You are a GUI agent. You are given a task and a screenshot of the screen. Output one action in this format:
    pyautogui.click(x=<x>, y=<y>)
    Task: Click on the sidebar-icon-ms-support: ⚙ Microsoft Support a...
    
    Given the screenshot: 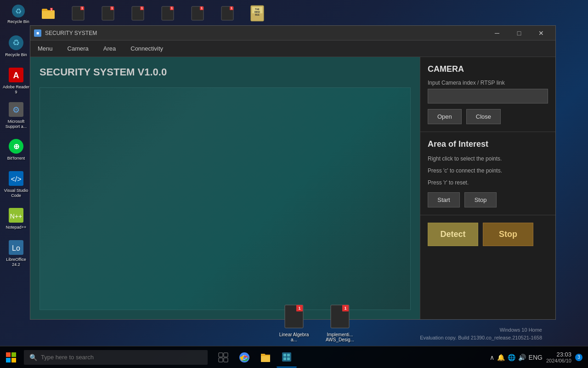 What is the action you would take?
    pyautogui.click(x=16, y=115)
    